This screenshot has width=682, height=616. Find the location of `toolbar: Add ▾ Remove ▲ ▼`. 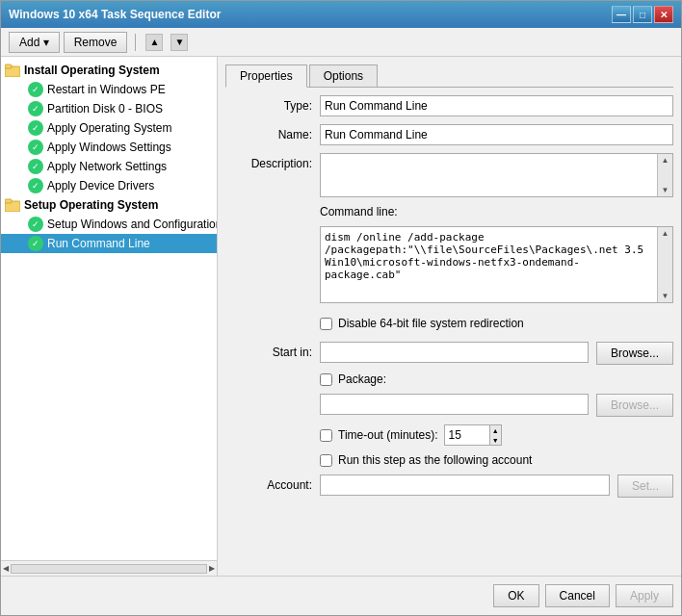

toolbar: Add ▾ Remove ▲ ▼ is located at coordinates (341, 42).